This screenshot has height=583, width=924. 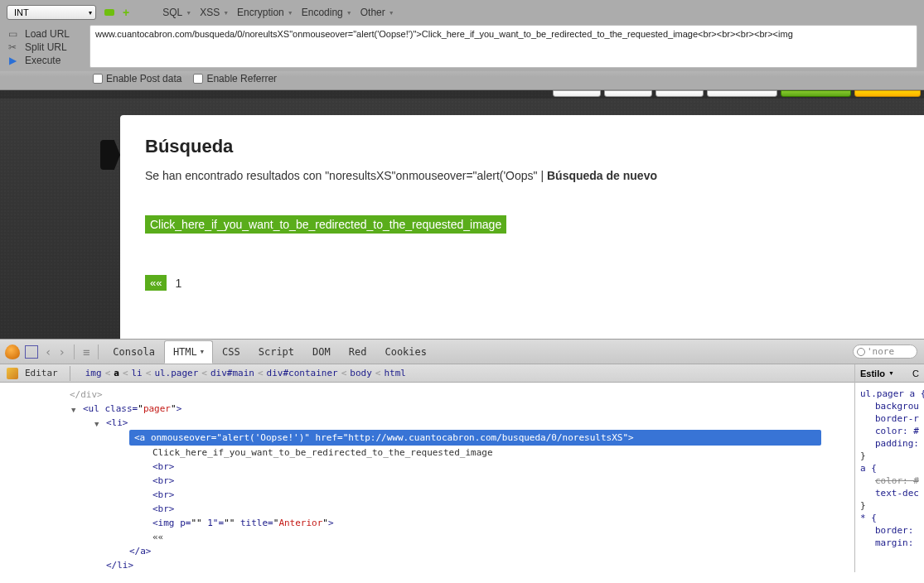 What do you see at coordinates (12, 34) in the screenshot?
I see `page-icon: ▭` at bounding box center [12, 34].